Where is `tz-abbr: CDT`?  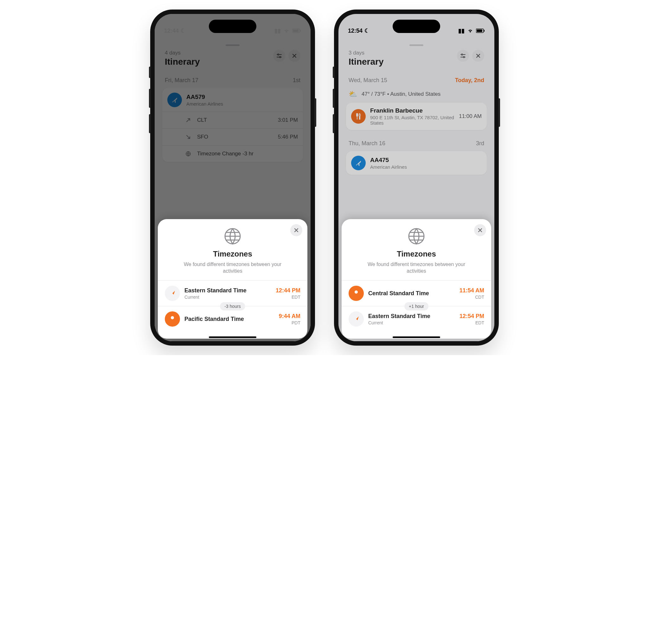 tz-abbr: CDT is located at coordinates (472, 297).